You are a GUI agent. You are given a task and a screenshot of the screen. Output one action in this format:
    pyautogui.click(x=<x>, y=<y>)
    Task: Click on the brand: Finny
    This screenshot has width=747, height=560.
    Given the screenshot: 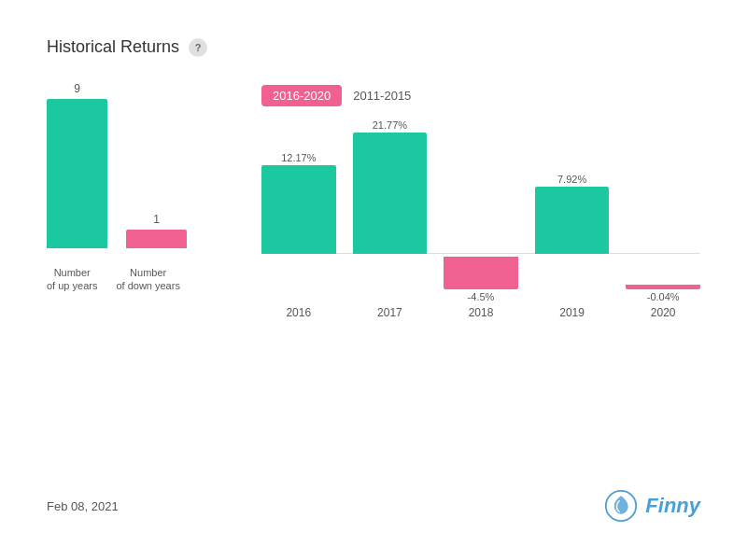 What is the action you would take?
    pyautogui.click(x=652, y=506)
    